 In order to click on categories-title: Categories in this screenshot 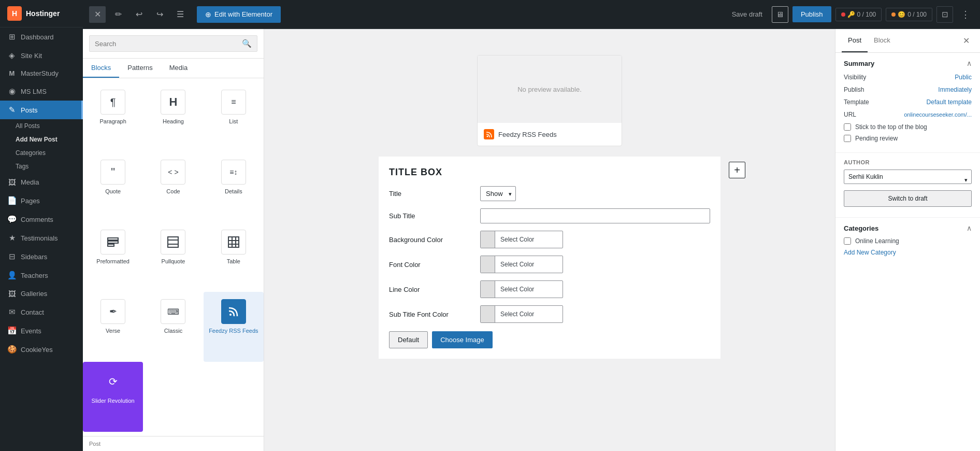, I will do `click(861, 228)`.